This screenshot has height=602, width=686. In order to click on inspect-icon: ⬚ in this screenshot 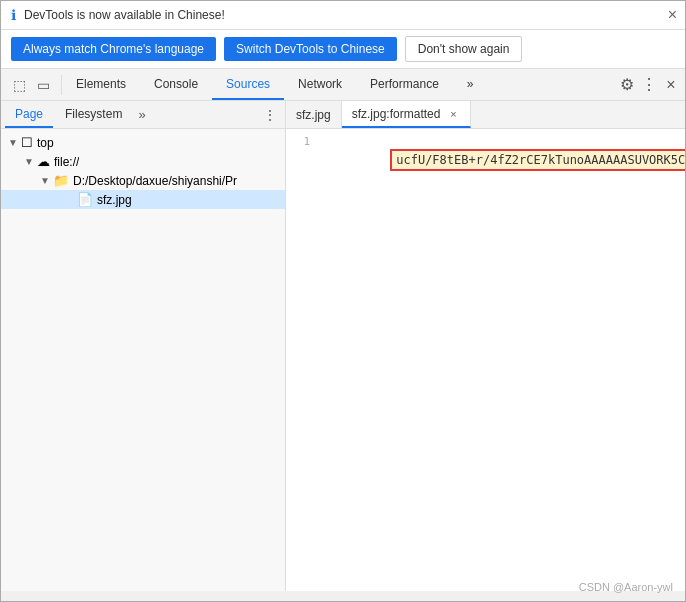, I will do `click(19, 85)`.